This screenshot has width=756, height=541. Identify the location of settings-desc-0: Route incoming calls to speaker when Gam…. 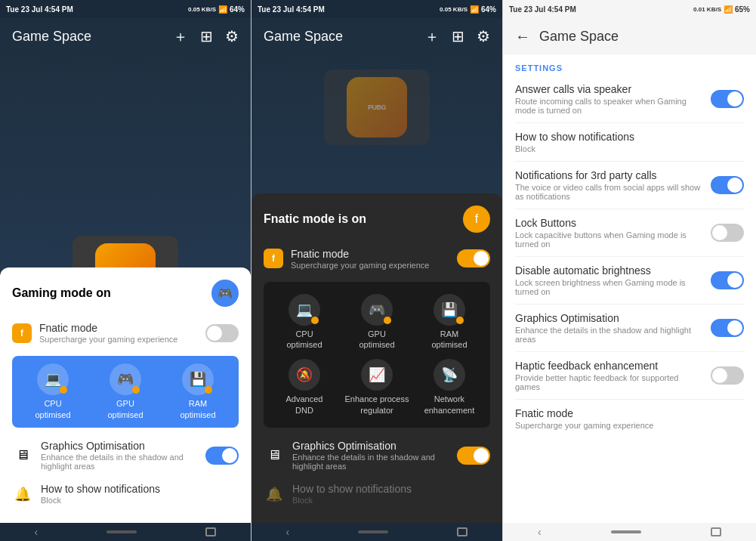
(609, 106).